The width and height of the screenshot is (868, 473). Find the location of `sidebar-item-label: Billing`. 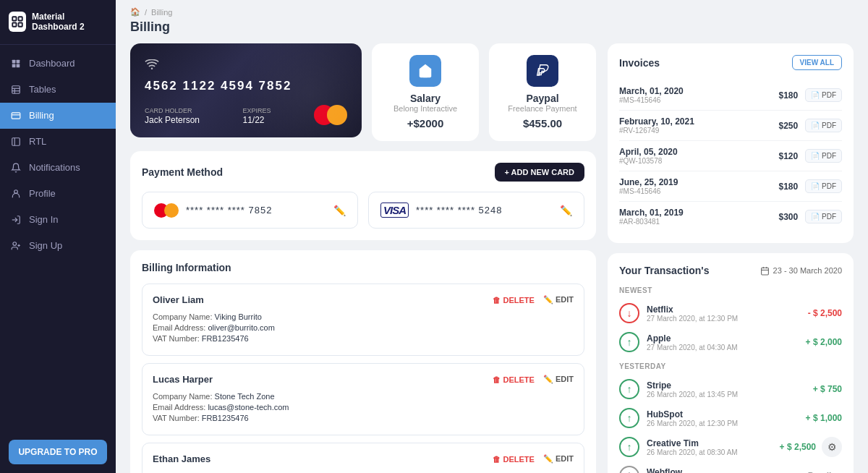

sidebar-item-label: Billing is located at coordinates (42, 116).